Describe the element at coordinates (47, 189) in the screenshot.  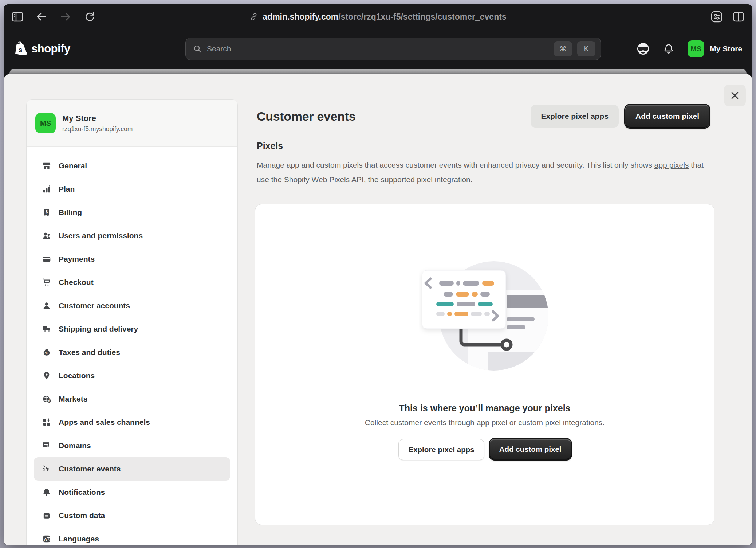
I see `plan-icon` at that location.